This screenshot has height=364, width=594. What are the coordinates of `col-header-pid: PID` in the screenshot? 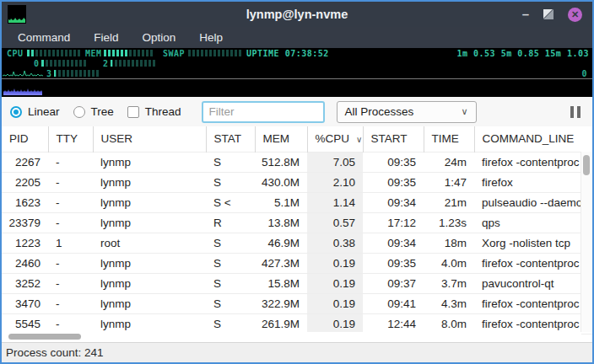 It's located at (25, 139).